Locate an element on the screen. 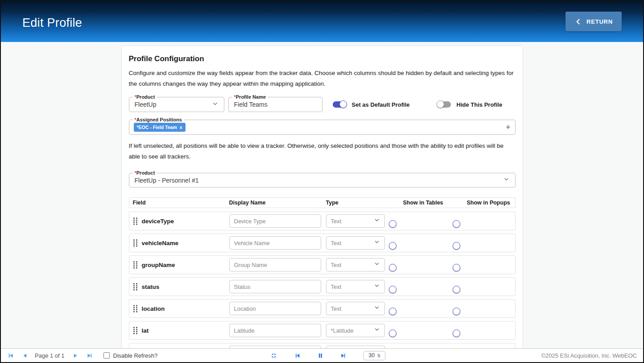 This screenshot has height=363, width=644. refresh-interval-unit: s is located at coordinates (379, 355).